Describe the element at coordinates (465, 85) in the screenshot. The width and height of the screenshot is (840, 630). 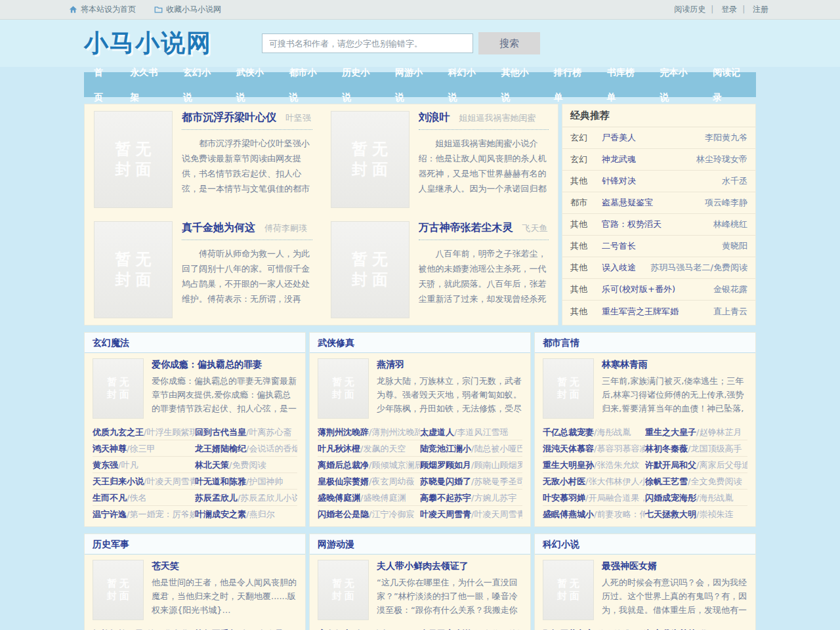
I see `nav-item: 科幻小说` at that location.